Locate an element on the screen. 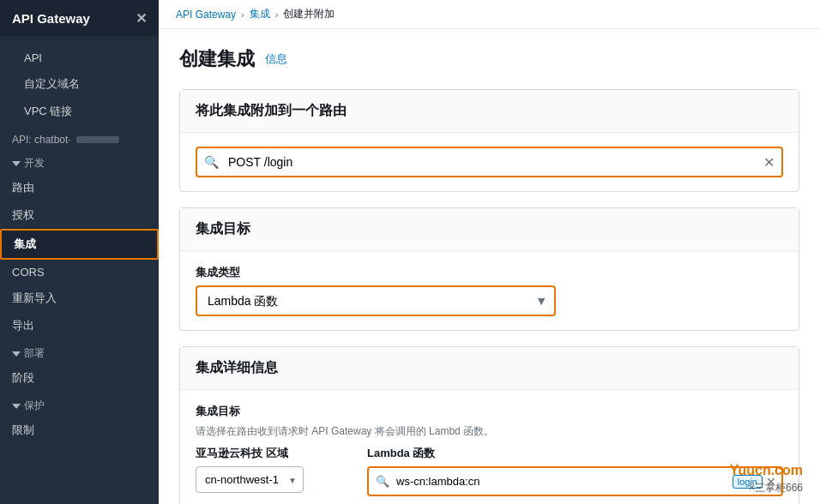 The width and height of the screenshot is (820, 504). sidebar-header: API Gateway ✕ is located at coordinates (79, 19).